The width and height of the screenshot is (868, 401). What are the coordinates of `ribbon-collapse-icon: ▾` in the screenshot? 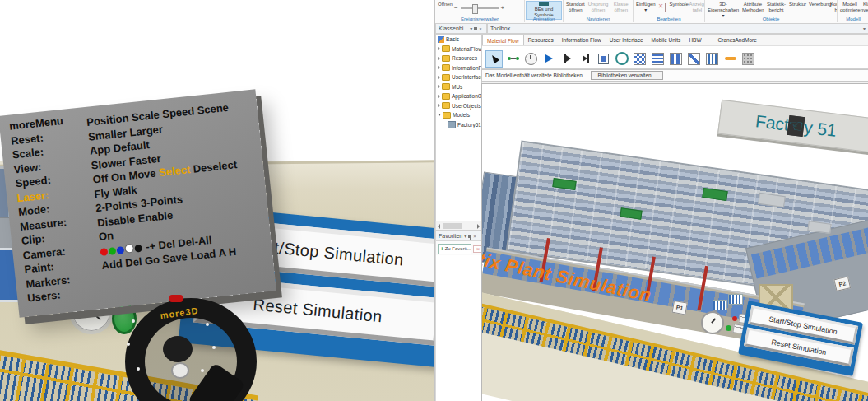 It's located at (864, 28).